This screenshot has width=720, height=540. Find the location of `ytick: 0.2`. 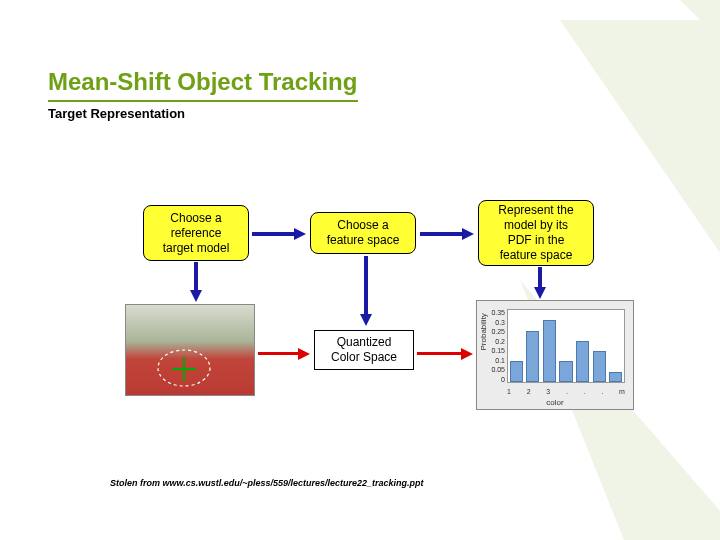

ytick: 0.2 is located at coordinates (500, 342).